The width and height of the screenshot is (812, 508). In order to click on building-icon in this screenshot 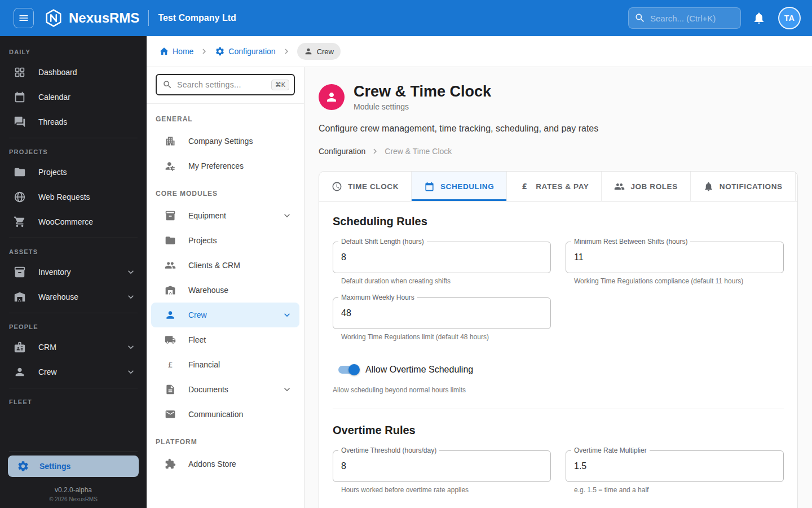, I will do `click(170, 141)`.